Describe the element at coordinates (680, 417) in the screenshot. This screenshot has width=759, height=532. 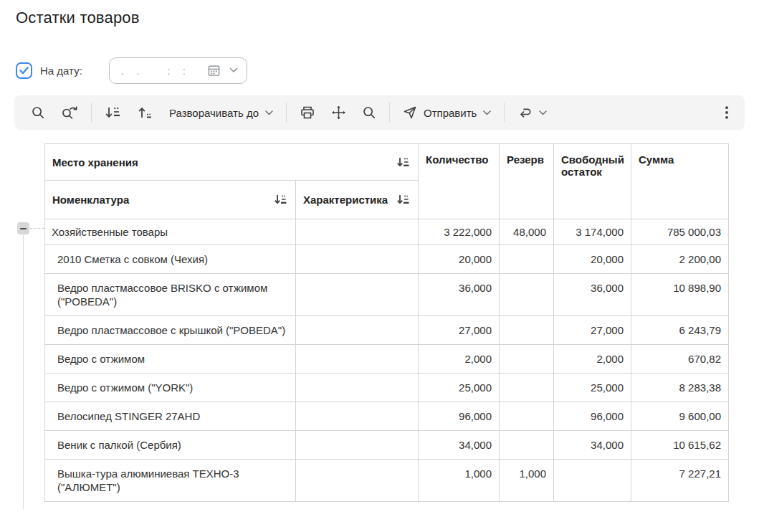
I see `sum-cell: 9 600,00` at that location.